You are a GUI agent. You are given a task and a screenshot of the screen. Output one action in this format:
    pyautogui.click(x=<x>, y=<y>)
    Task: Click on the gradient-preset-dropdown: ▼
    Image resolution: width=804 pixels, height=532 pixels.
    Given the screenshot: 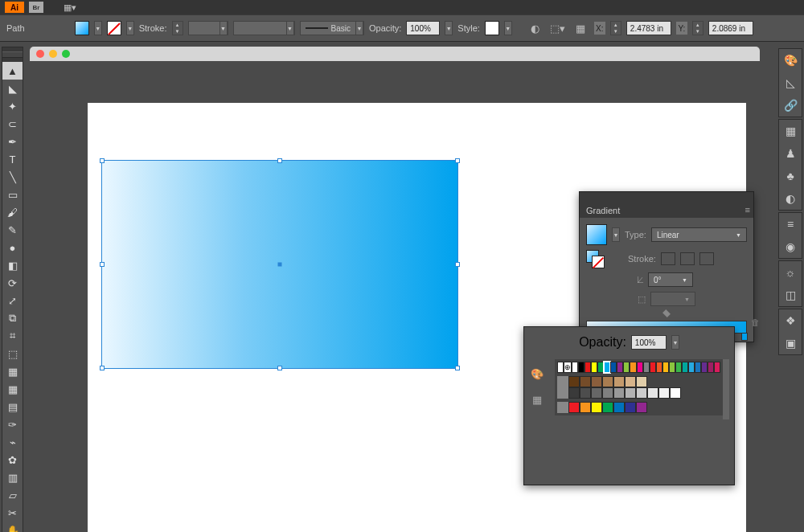 What is the action you would take?
    pyautogui.click(x=616, y=235)
    